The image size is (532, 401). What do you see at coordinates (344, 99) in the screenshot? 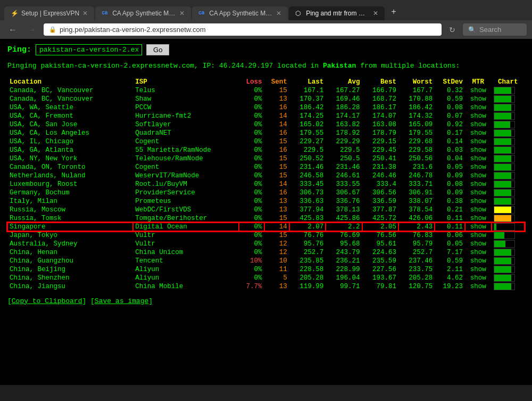
I see `cell-avg: 169.46` at bounding box center [344, 99].